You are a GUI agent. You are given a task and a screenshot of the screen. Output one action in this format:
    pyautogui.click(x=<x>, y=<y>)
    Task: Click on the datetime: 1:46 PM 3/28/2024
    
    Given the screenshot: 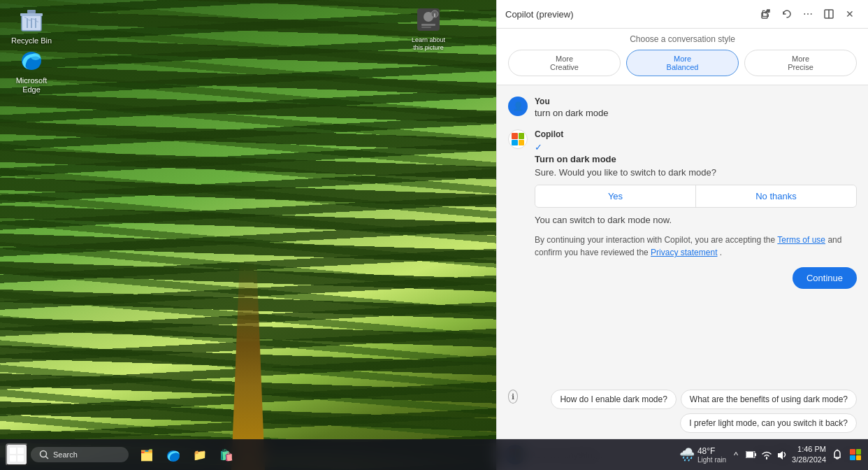 What is the action you would take?
    pyautogui.click(x=809, y=455)
    